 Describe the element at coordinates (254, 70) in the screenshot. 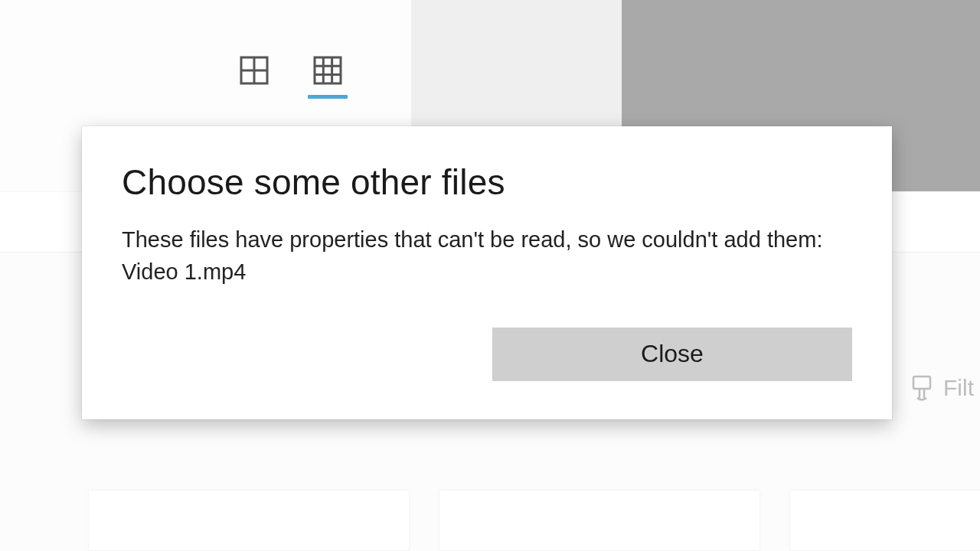

I see `grid-2x2-icon` at that location.